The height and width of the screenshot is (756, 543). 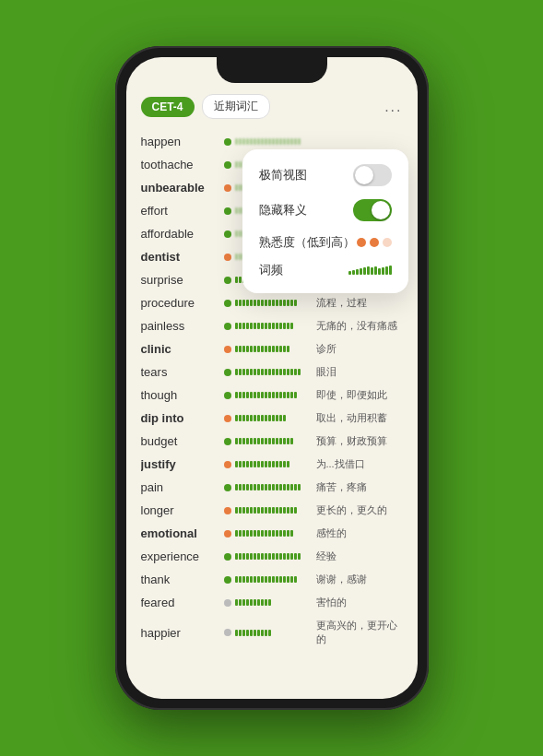 I want to click on word-row: though 即使，即便如此, so click(x=272, y=395).